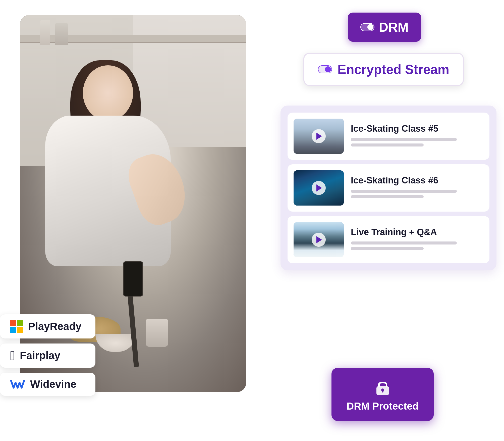 This screenshot has height=441, width=504. I want to click on microsoft-logo, so click(17, 326).